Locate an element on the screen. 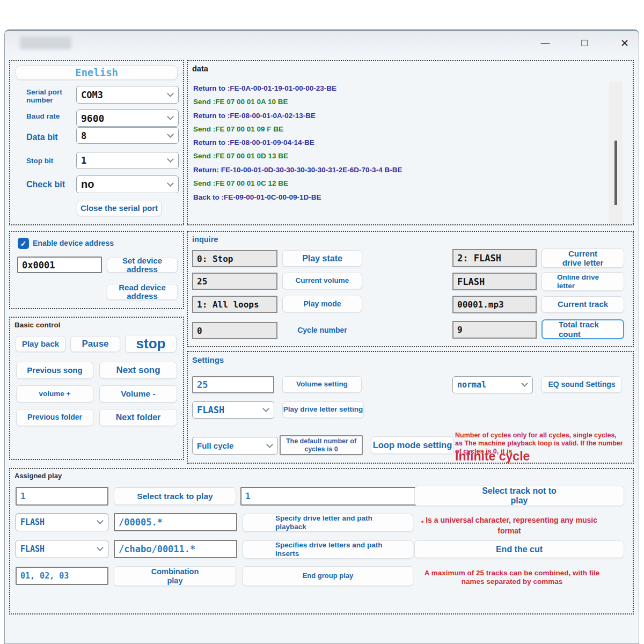  eq-select: normal is located at coordinates (493, 385).